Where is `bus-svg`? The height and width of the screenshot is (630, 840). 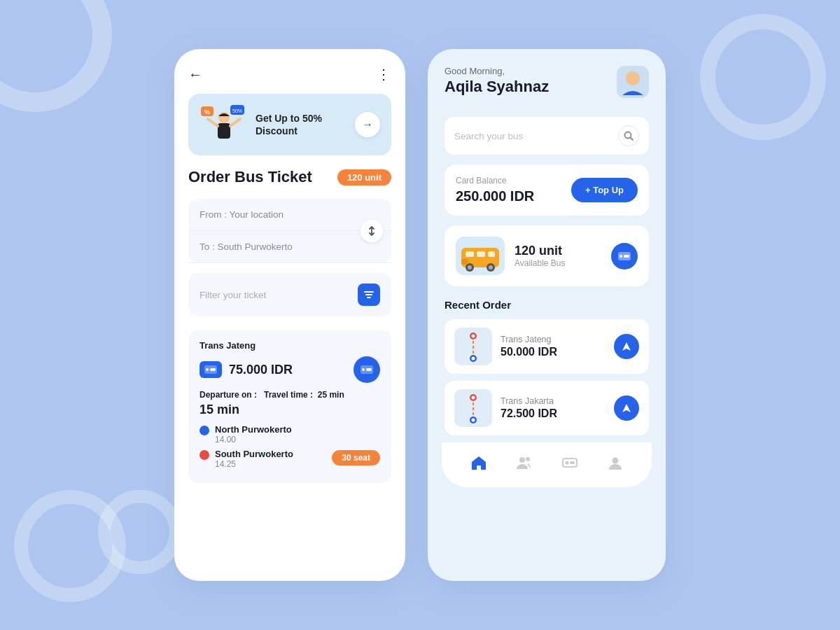 bus-svg is located at coordinates (480, 256).